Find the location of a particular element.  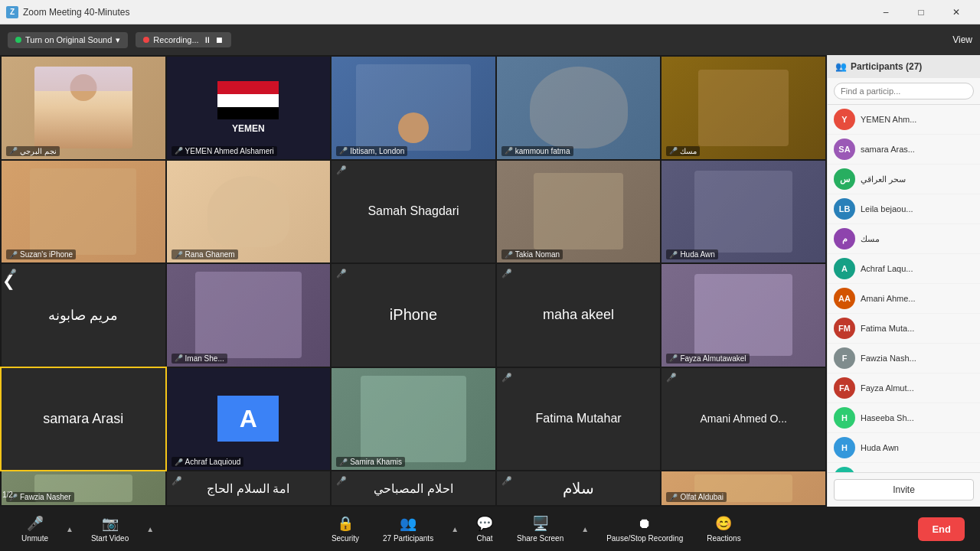

p-avatar-11: H is located at coordinates (844, 448).